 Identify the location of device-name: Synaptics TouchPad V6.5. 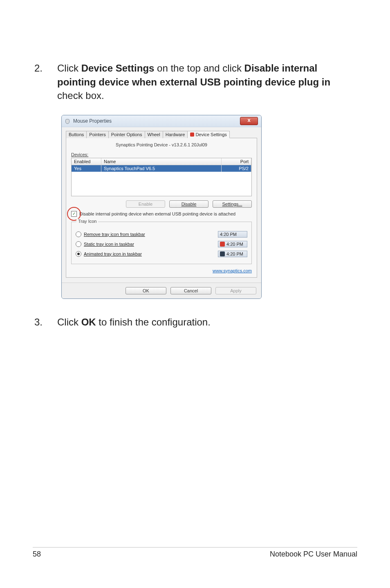
(161, 168).